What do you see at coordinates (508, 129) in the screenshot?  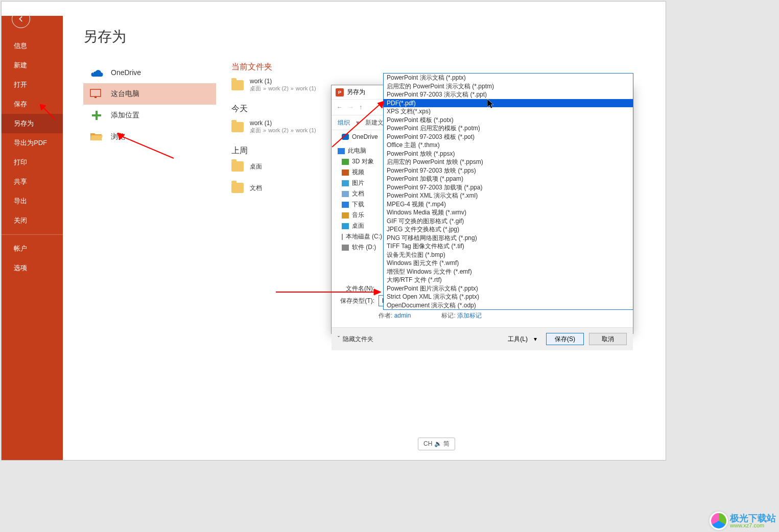 I see `filetype-option: PowerPoint 启用宏的模板 (*.potm)` at bounding box center [508, 129].